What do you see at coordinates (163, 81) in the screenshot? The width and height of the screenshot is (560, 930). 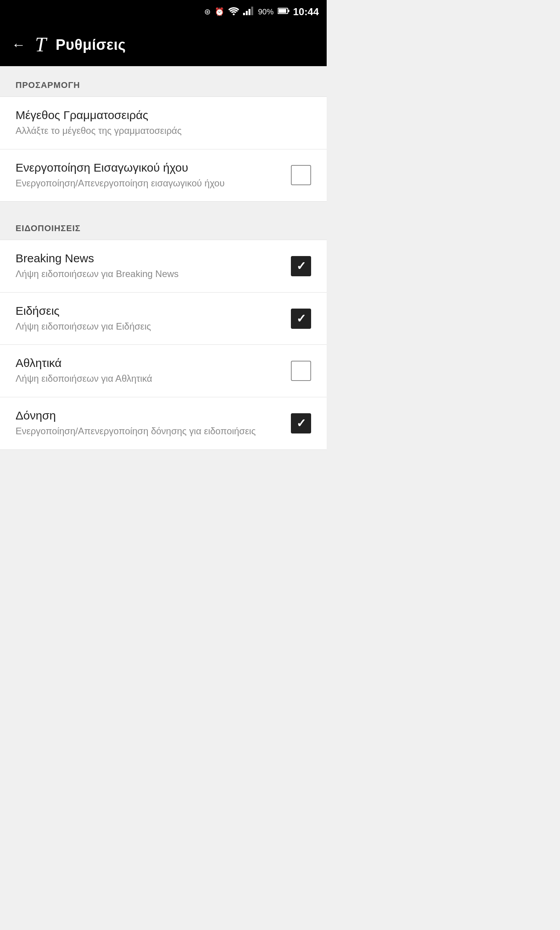 I see `section-prosarmogi-header: ΠΡΟΣΑΡΜΟΓΗ` at bounding box center [163, 81].